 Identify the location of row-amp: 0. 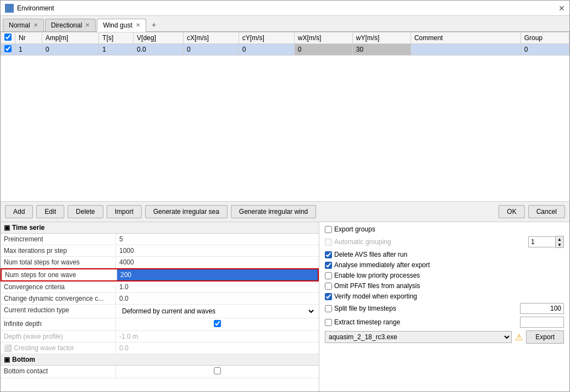
(70, 49).